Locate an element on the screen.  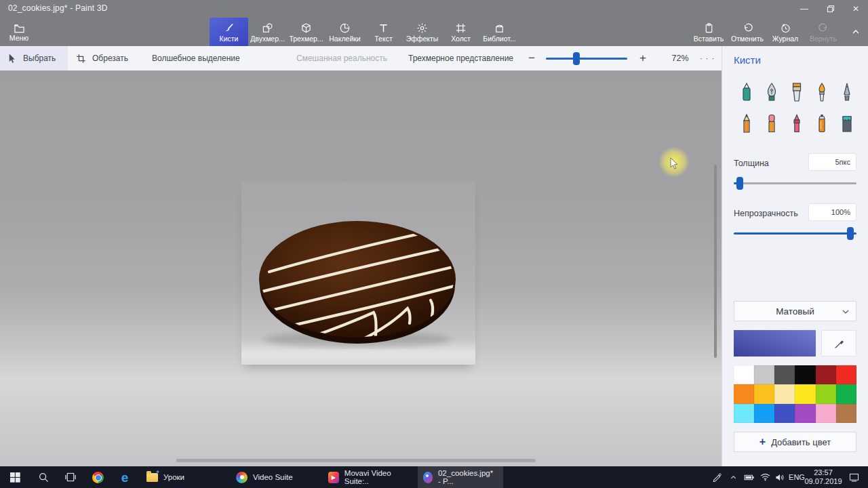
brush-calligraphy-pen is located at coordinates (772, 92).